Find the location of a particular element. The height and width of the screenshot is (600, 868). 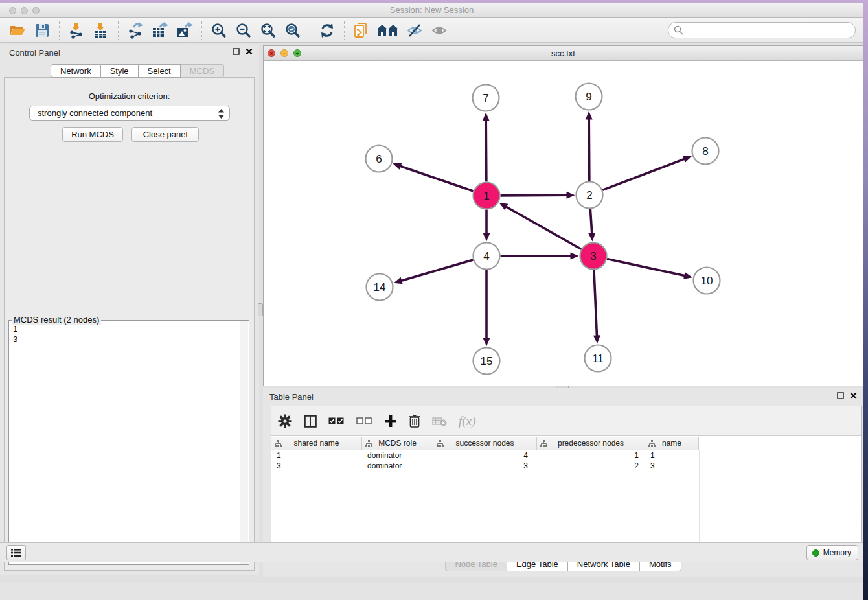

import-table-button is located at coordinates (101, 30).